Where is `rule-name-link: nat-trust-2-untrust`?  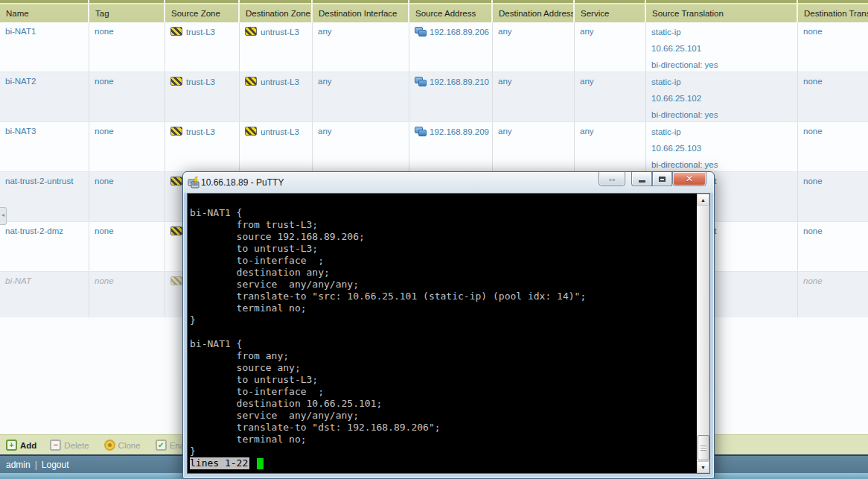
rule-name-link: nat-trust-2-untrust is located at coordinates (39, 181).